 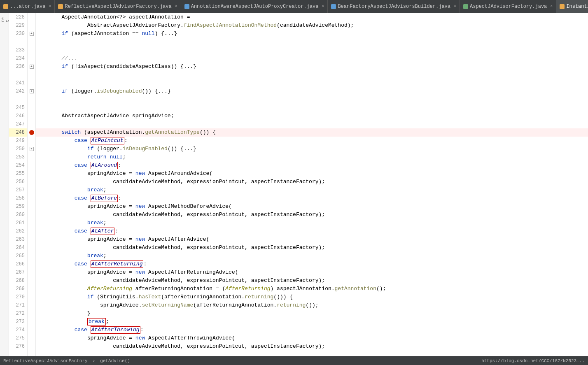 I want to click on code-token: candidateAdviceMethod, expressionPointcu…, so click(x=180, y=215).